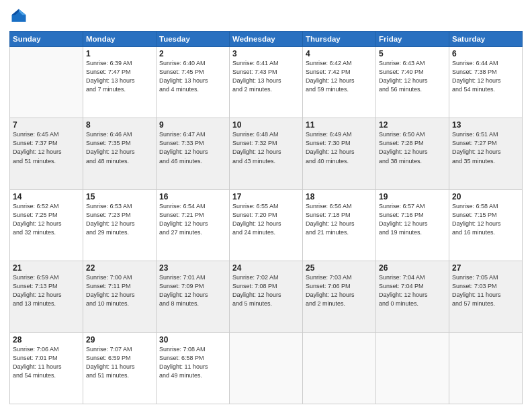 Image resolution: width=532 pixels, height=411 pixels. What do you see at coordinates (46, 363) in the screenshot?
I see `day-info: Sunrise: 7:06 AM Sunset: 7:01 PM Dayligh…` at bounding box center [46, 363].